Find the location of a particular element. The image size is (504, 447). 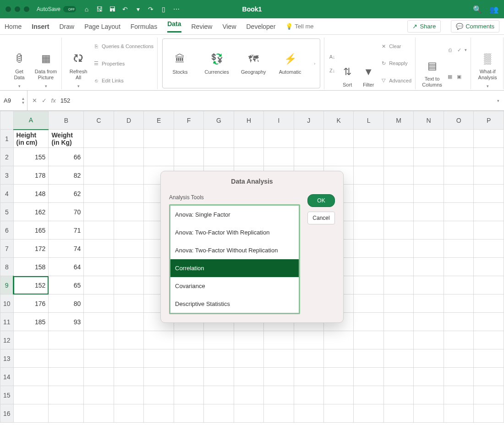

name-box: A9 ▲▼ is located at coordinates (14, 101).